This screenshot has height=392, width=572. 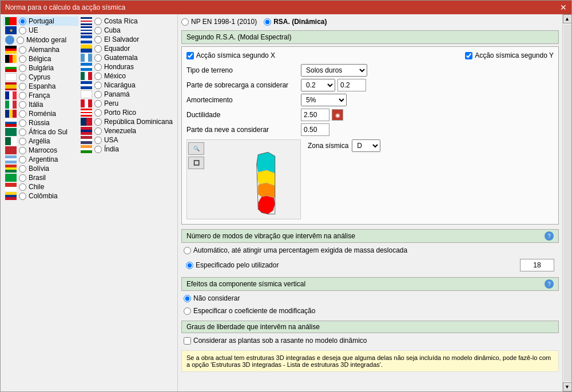 I want to click on amortecimento-select: 5% 2% 10%, so click(x=324, y=100).